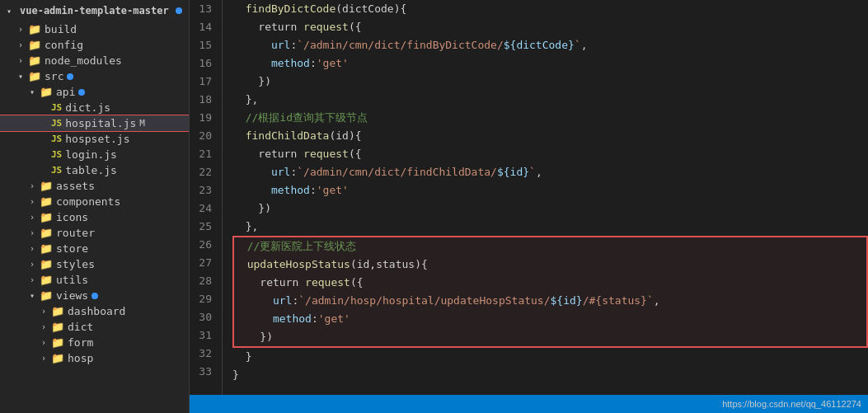  I want to click on sidebar-item-assets: › 📁 assets, so click(94, 186).